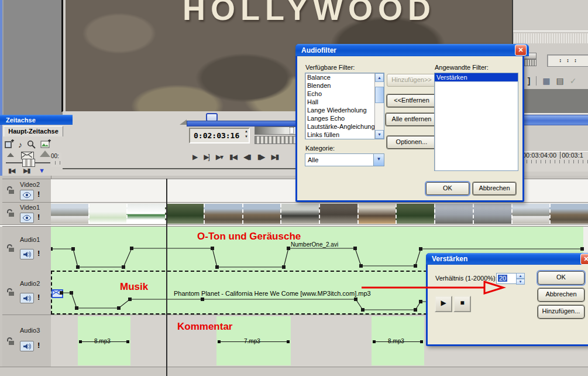 The width and height of the screenshot is (588, 376). Describe the element at coordinates (45, 153) in the screenshot. I see `zoom-in-icon` at that location.